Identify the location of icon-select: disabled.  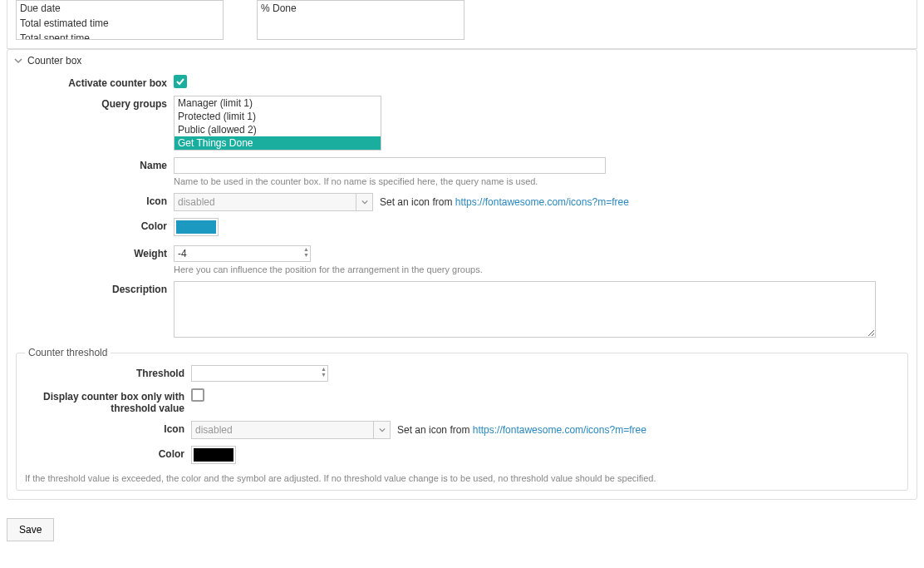
(273, 202).